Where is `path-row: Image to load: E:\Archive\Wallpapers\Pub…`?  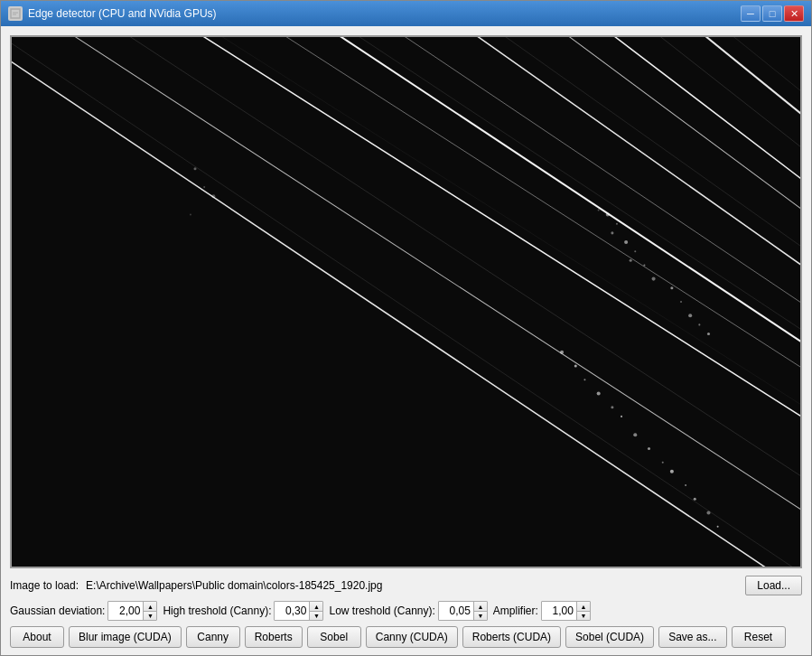 path-row: Image to load: E:\Archive\Wallpapers\Pub… is located at coordinates (406, 586).